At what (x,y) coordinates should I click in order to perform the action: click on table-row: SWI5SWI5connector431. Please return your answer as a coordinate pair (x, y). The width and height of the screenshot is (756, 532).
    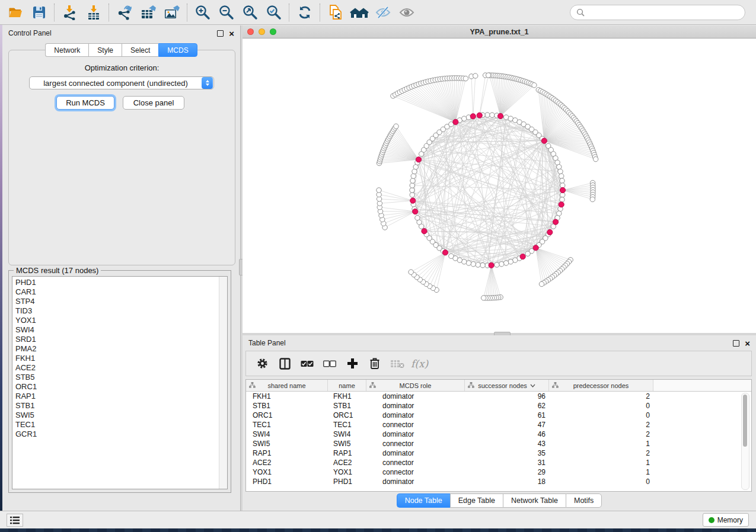
    Looking at the image, I should click on (499, 444).